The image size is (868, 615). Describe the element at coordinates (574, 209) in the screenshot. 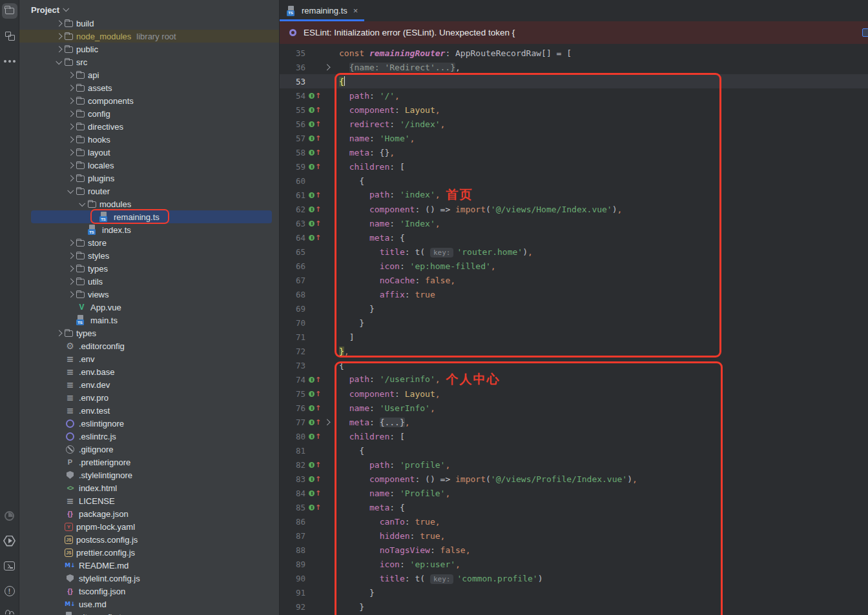

I see `code-line-62: 62↑ component: () => import('@/views/Hom…` at that location.